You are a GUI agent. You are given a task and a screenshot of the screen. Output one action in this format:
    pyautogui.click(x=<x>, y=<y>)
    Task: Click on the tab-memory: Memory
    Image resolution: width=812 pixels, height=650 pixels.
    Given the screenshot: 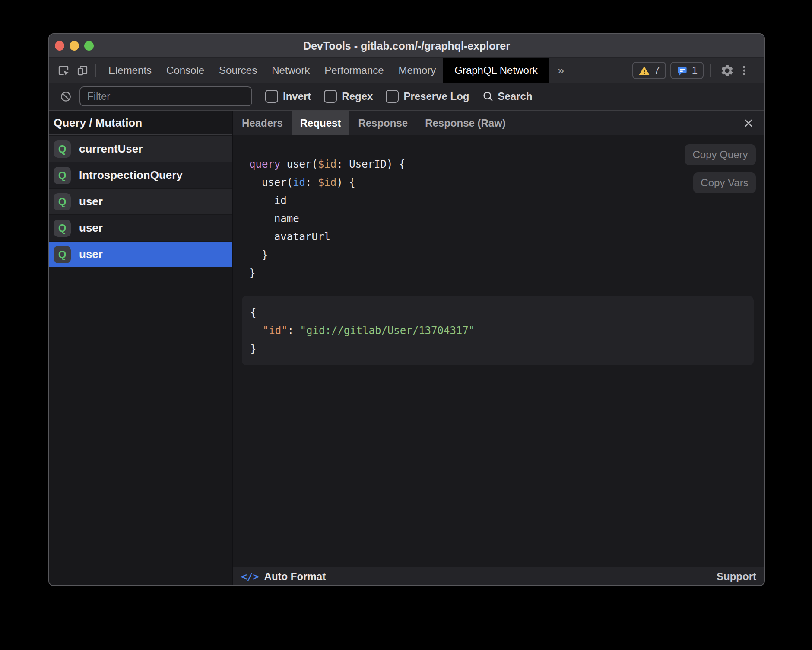 What is the action you would take?
    pyautogui.click(x=417, y=70)
    